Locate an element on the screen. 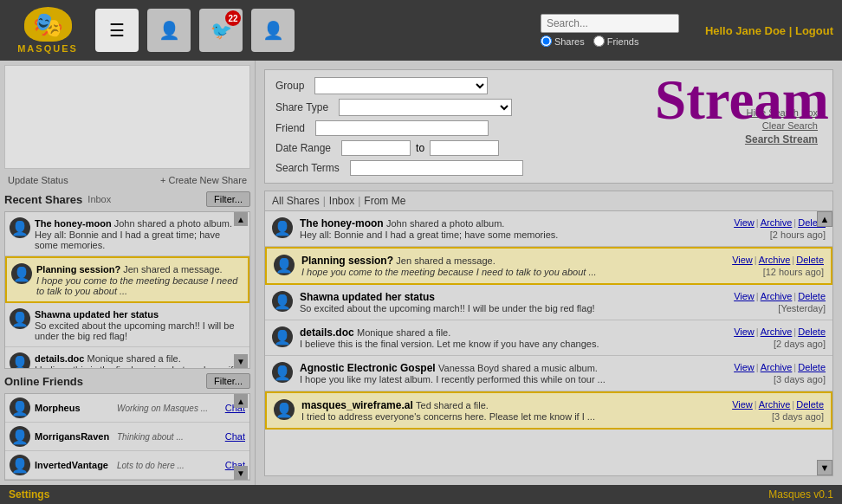 Image resolution: width=842 pixels, height=504 pixels. create-new-share-link: + Create New Share is located at coordinates (204, 180).